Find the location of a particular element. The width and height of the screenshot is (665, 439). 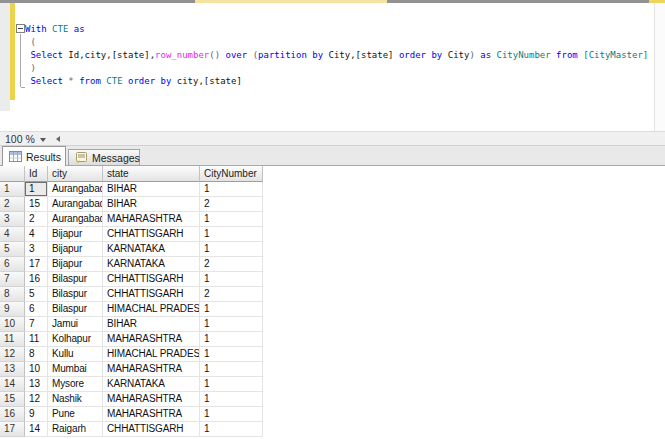

grid-cell-id: 13 is located at coordinates (36, 384).